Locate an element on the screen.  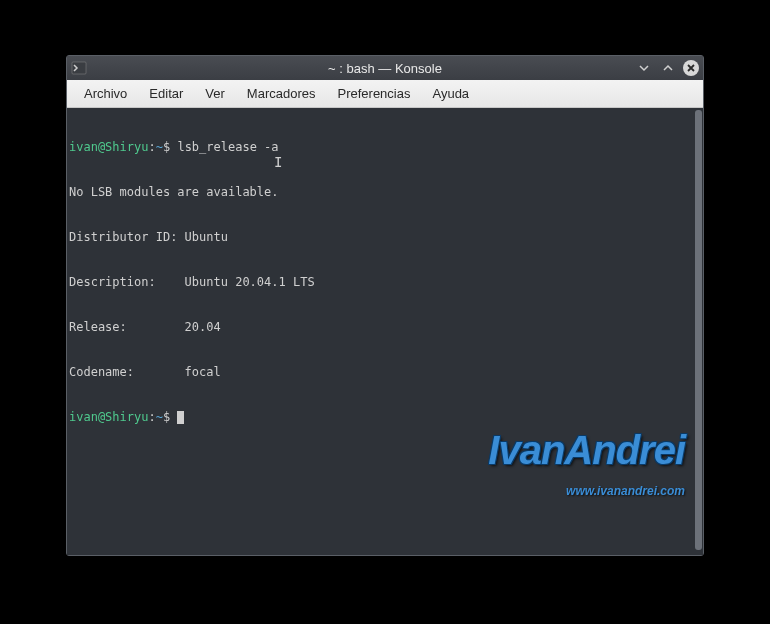
menu-ayuda: Ayuda is located at coordinates (450, 94).